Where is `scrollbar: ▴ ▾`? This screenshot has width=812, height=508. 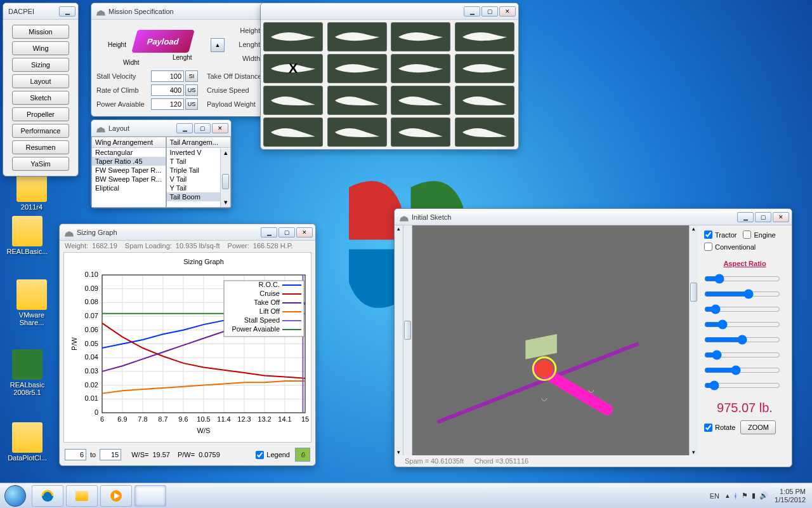 scrollbar: ▴ ▾ is located at coordinates (225, 178).